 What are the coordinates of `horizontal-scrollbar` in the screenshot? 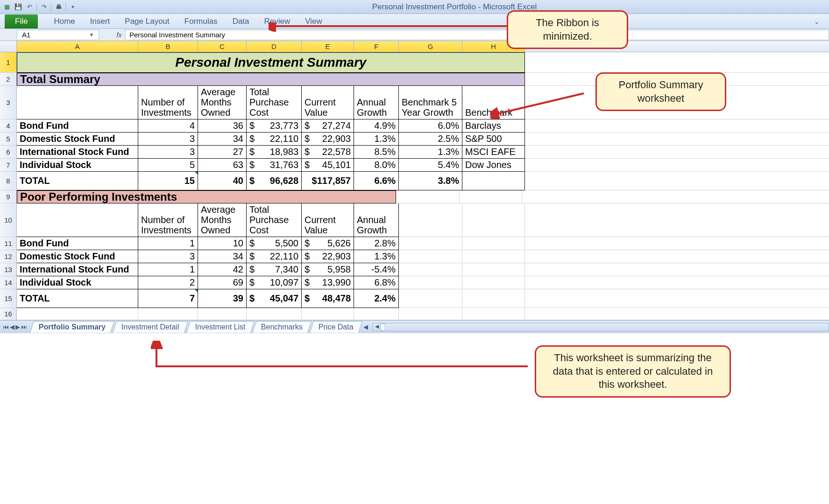 It's located at (601, 327).